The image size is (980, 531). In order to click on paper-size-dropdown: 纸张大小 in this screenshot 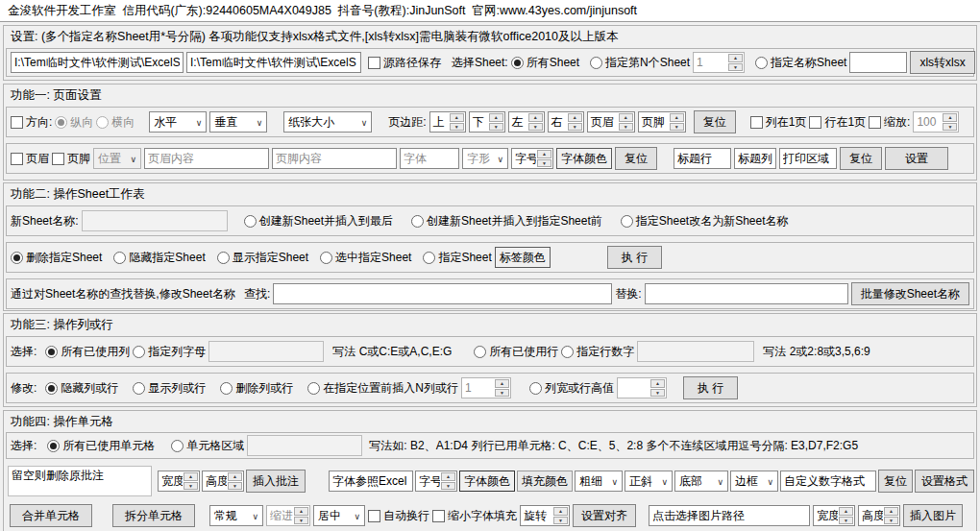, I will do `click(328, 122)`.